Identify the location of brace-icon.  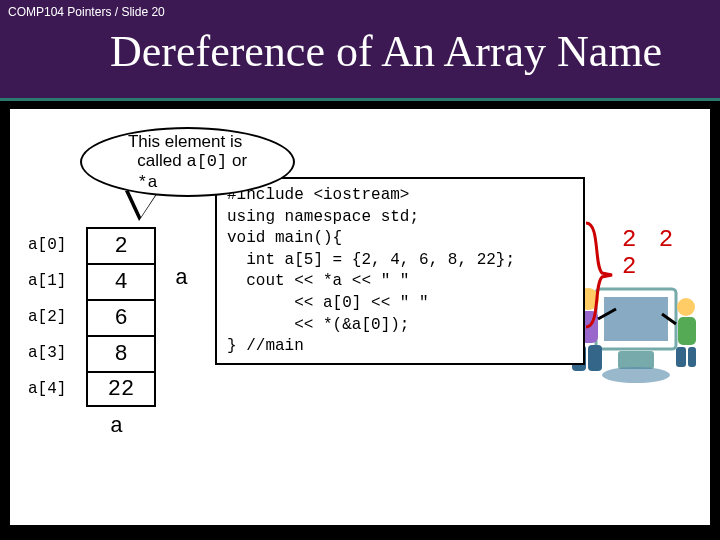
(599, 275).